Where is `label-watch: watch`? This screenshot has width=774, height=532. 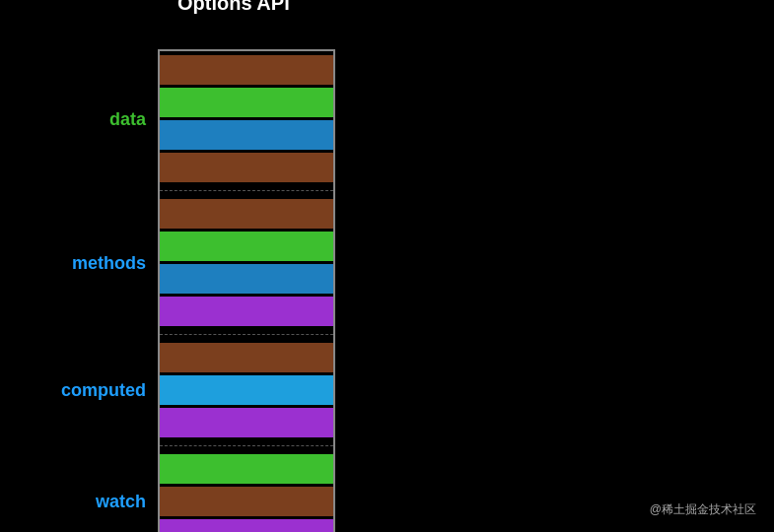
label-watch: watch is located at coordinates (120, 502).